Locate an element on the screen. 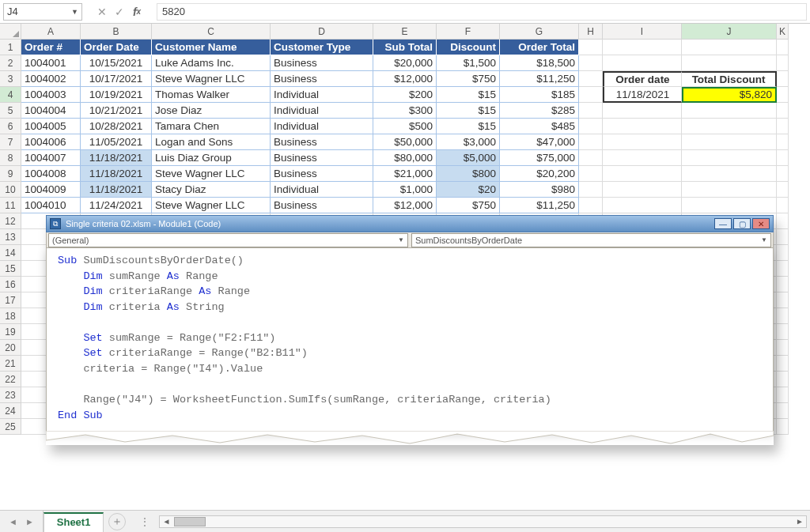  cell-J2 is located at coordinates (729, 63).